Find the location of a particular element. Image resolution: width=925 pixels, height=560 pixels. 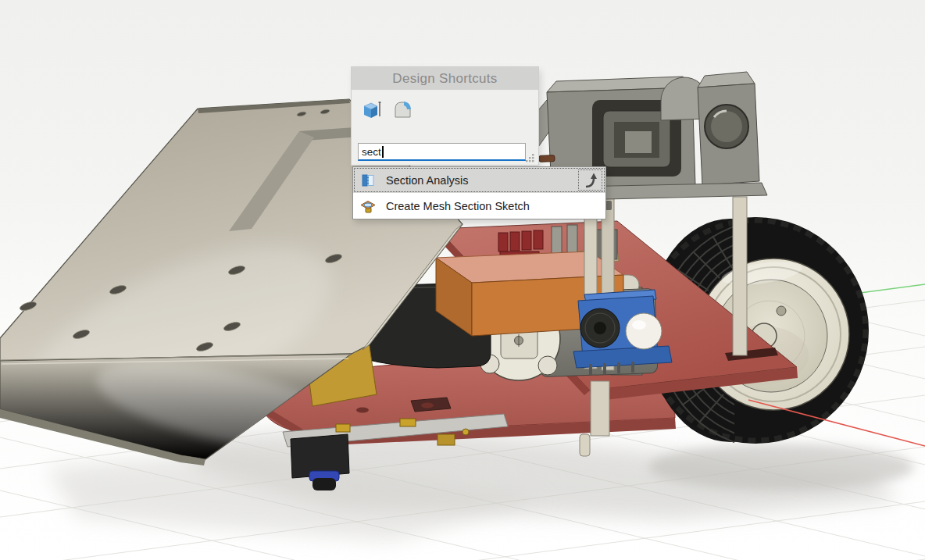

fillet-icon is located at coordinates (403, 109).